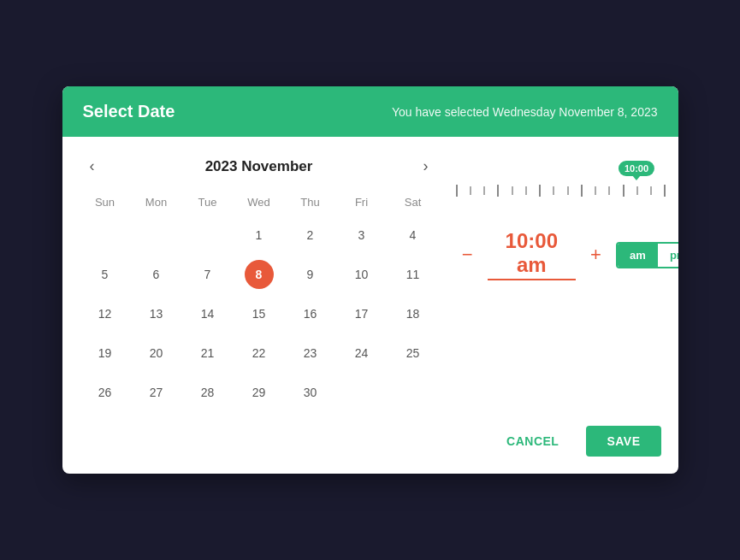 This screenshot has width=740, height=560. I want to click on weekday-header: Sun, so click(105, 203).